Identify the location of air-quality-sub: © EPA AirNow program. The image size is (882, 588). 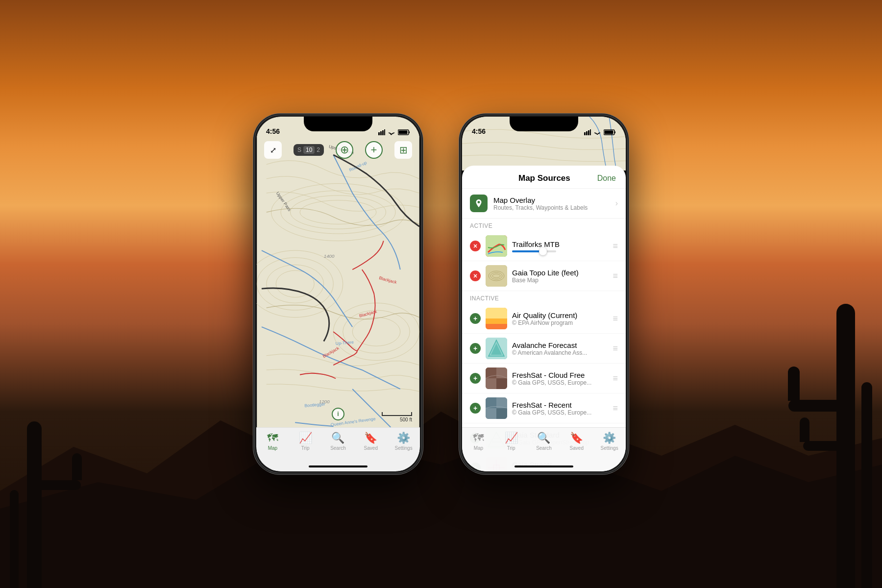
(560, 323).